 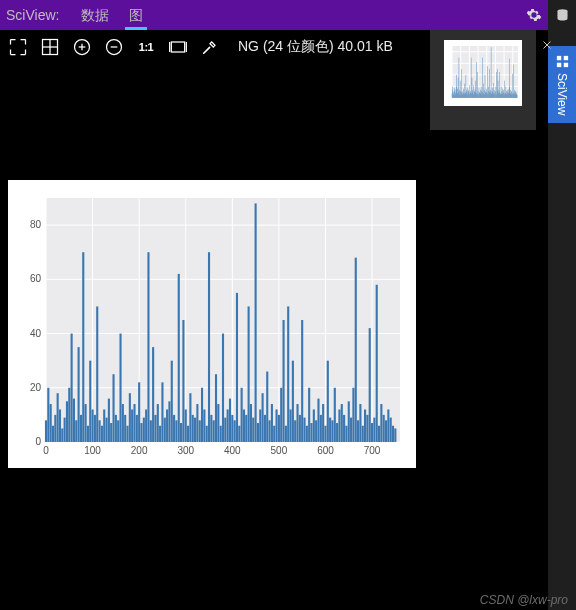 I want to click on rail-database-icon, so click(x=562, y=15).